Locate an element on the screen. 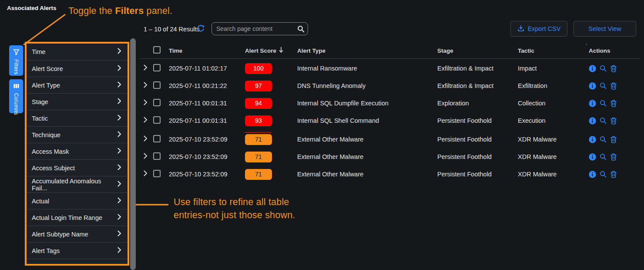 The image size is (644, 270). alert-score-header-label: Alert Score is located at coordinates (261, 51).